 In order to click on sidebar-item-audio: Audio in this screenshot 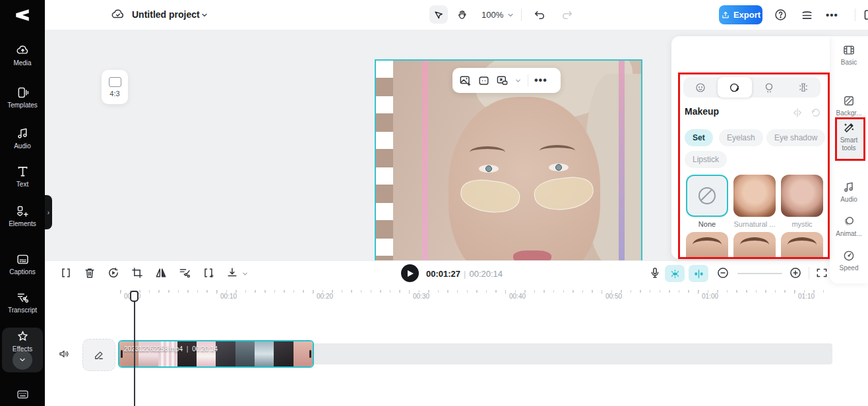, I will do `click(22, 142)`.